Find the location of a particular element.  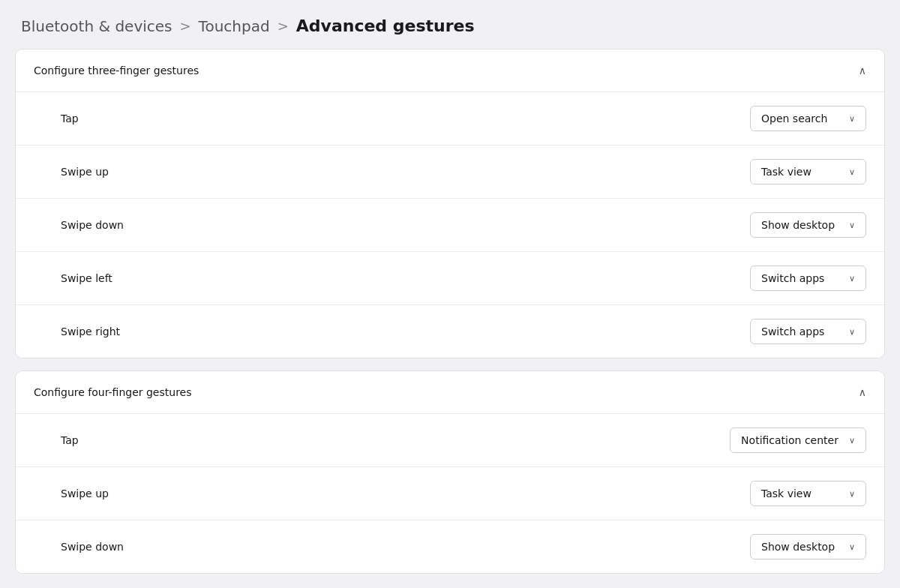

three-finger-row-tap: Tap Open search ∨ is located at coordinates (450, 118).